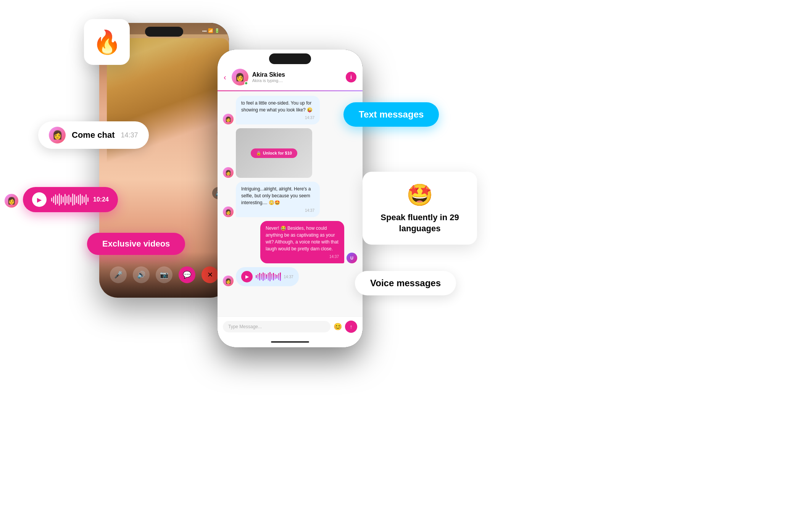 The image size is (798, 532). I want to click on chat-contact-avatar: 👩, so click(240, 77).